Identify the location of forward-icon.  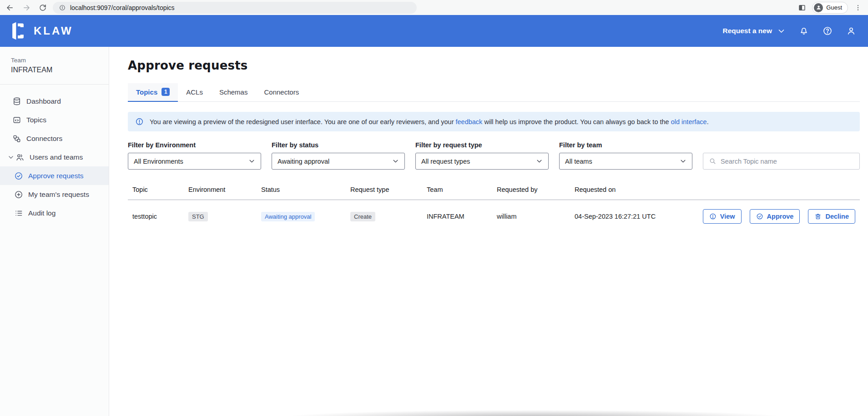
(26, 8).